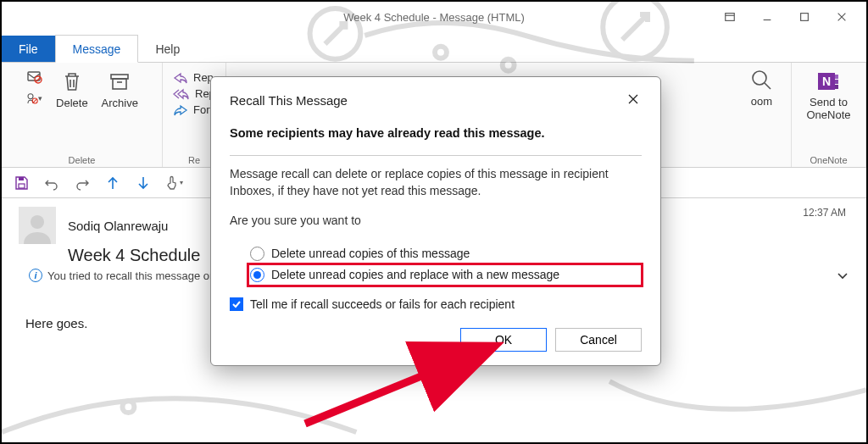  What do you see at coordinates (826, 81) in the screenshot?
I see `svg-text: N` at bounding box center [826, 81].